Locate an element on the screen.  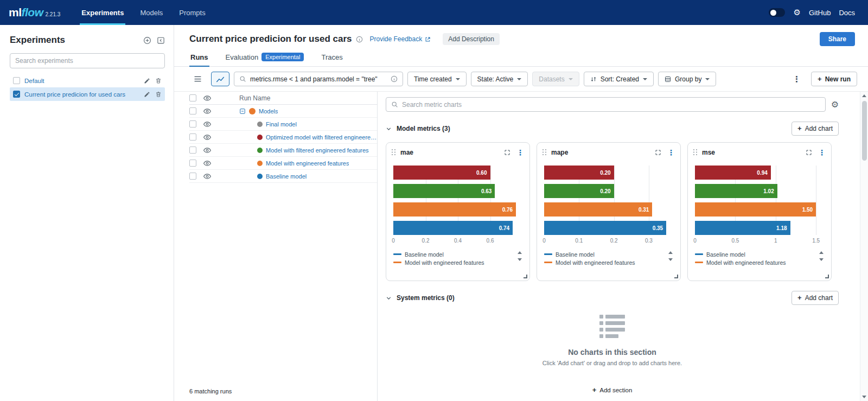
theme-toggle is located at coordinates (777, 12).